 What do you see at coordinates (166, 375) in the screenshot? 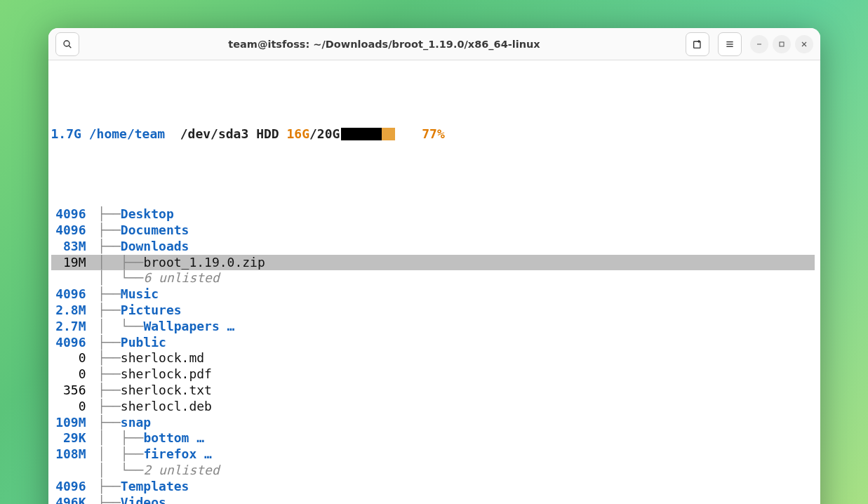
I see `file-name: sherlock.pdf` at bounding box center [166, 375].